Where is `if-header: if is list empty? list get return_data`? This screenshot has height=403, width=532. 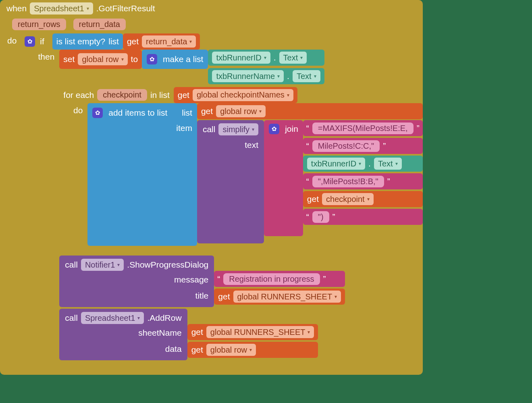 if-header: if is list empty? list get return_data is located at coordinates (222, 42).